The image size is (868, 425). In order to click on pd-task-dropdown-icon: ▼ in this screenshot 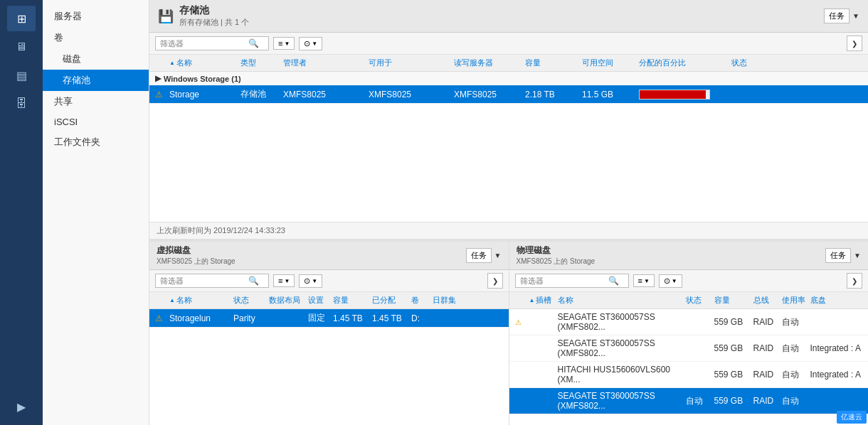, I will do `click(857, 256)`.